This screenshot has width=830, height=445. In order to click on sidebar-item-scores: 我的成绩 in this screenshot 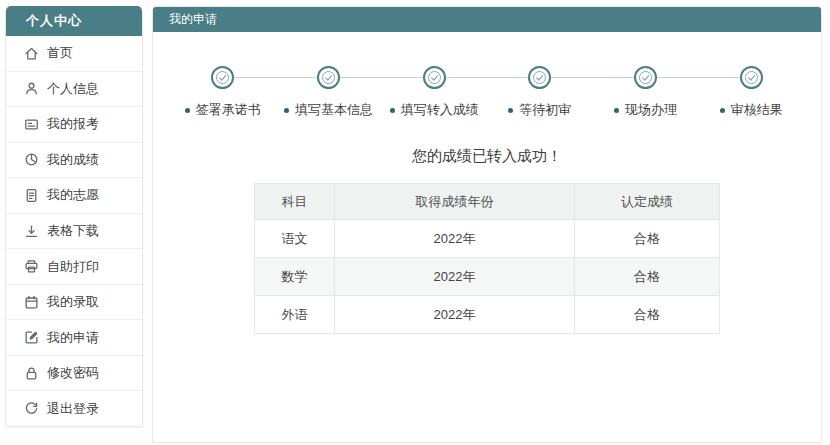, I will do `click(74, 160)`.